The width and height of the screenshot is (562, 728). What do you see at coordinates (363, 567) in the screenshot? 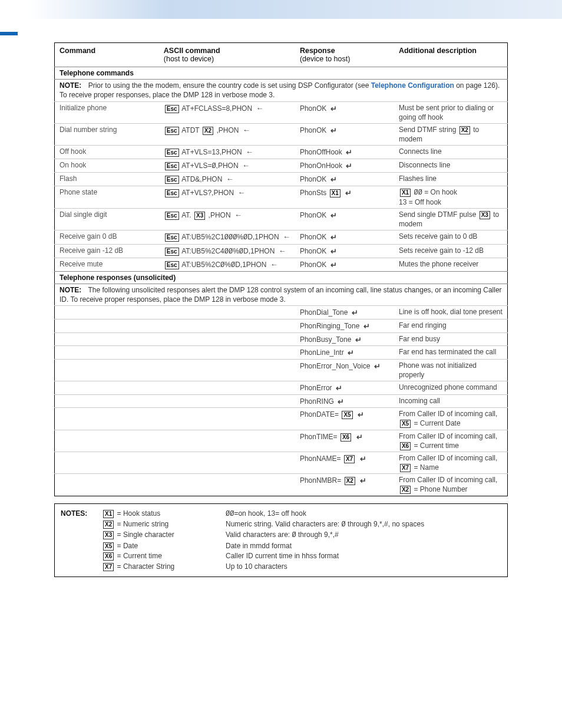
I see `notes-description: Up to 10 characters` at bounding box center [363, 567].